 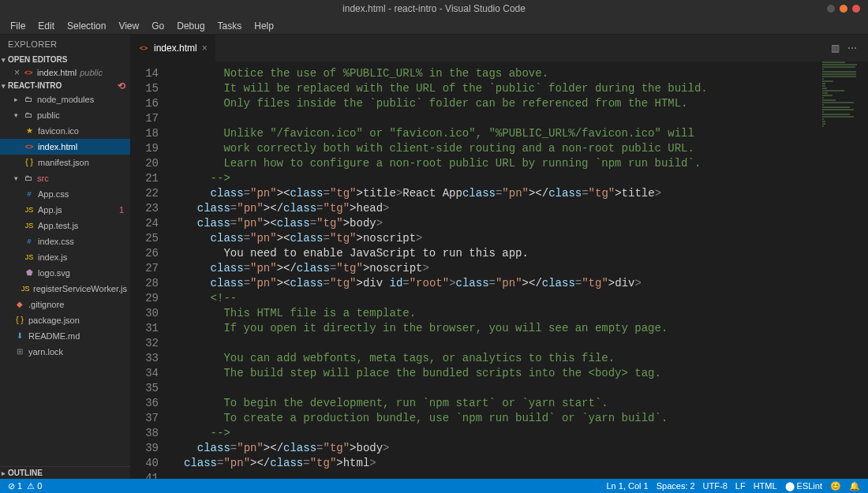 I want to click on tree-item-App-test-js: JSApp.test.js, so click(x=65, y=226).